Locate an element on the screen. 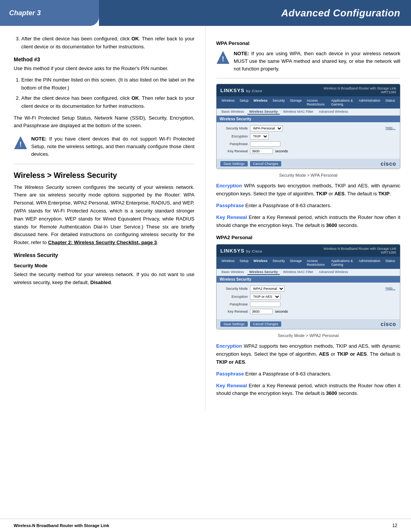  ls-storage-tab-2: Storage is located at coordinates (296, 263).